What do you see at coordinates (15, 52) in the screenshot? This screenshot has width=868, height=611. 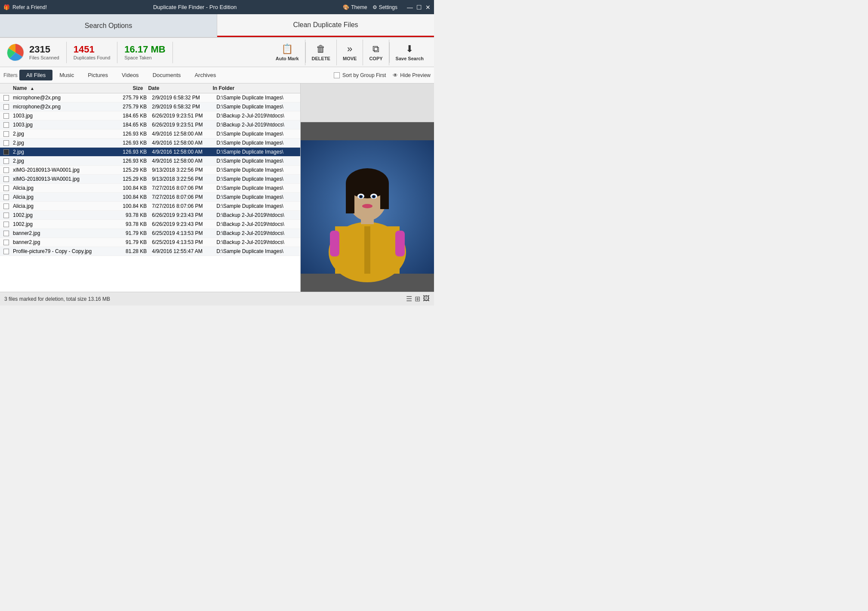 I see `pie-chart-icon` at bounding box center [15, 52].